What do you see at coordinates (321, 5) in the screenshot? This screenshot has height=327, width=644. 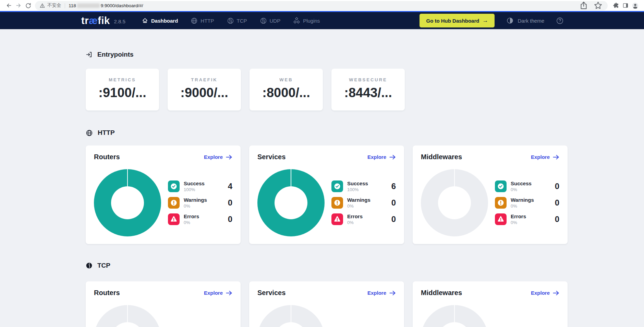 I see `address-bar: 不安全 | 1189:9000/dashboard/#/` at bounding box center [321, 5].